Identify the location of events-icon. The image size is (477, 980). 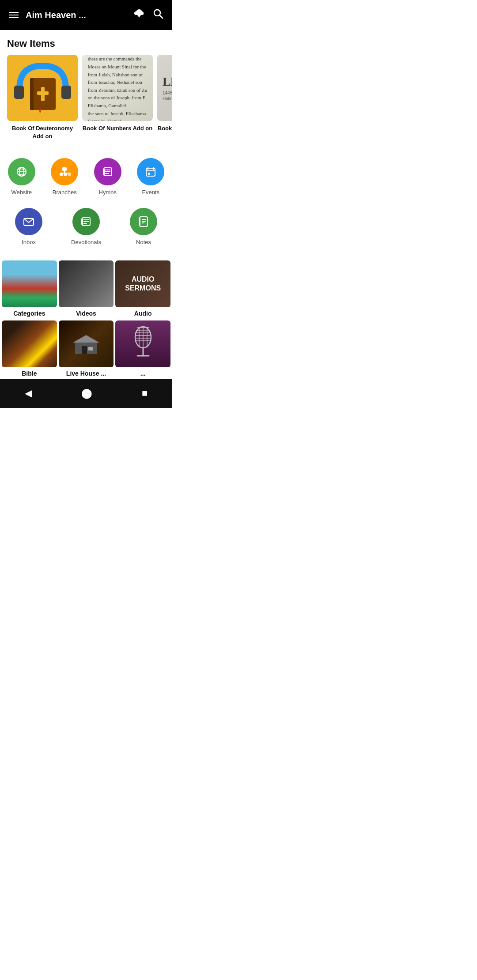
(151, 172).